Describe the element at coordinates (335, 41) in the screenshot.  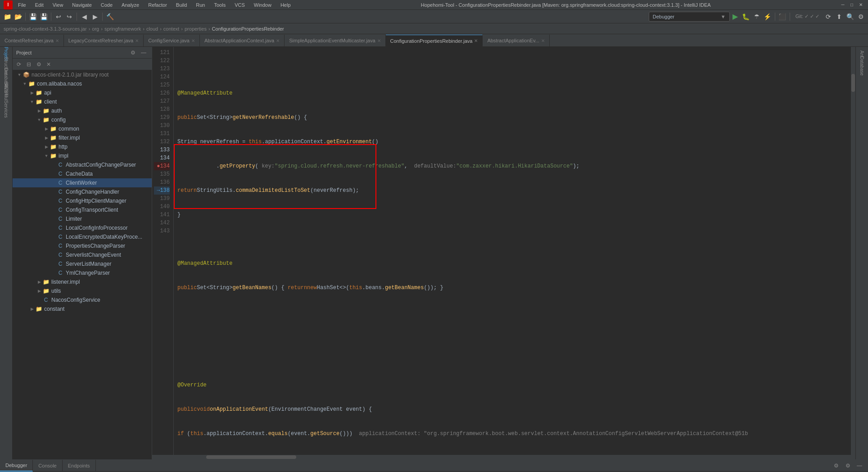
I see `file-tab-4: SimpleApplicationEventMulticaster.java ✕` at that location.